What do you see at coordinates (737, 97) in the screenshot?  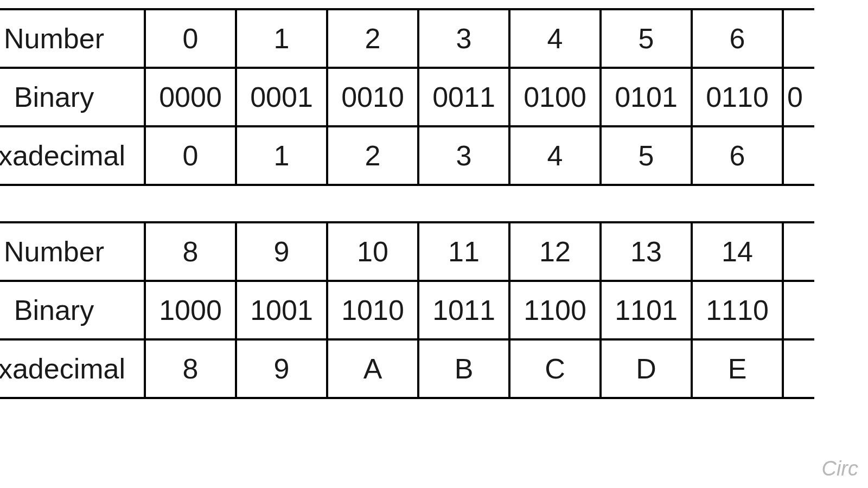 I see `cell-binary: 0110` at bounding box center [737, 97].